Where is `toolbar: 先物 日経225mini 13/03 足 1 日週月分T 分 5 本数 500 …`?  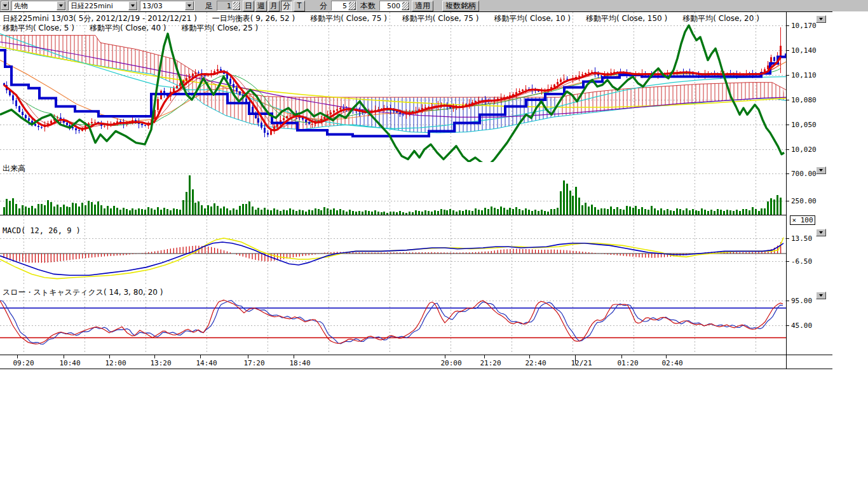 toolbar: 先物 日経225mini 13/03 足 1 日週月分T 分 5 本数 500 … is located at coordinates (434, 6).